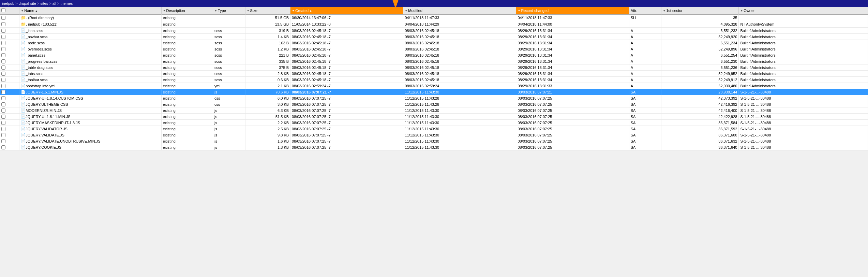 This screenshot has height=277, width=868. I want to click on col-header-owner: ▼ Owner, so click(803, 11).